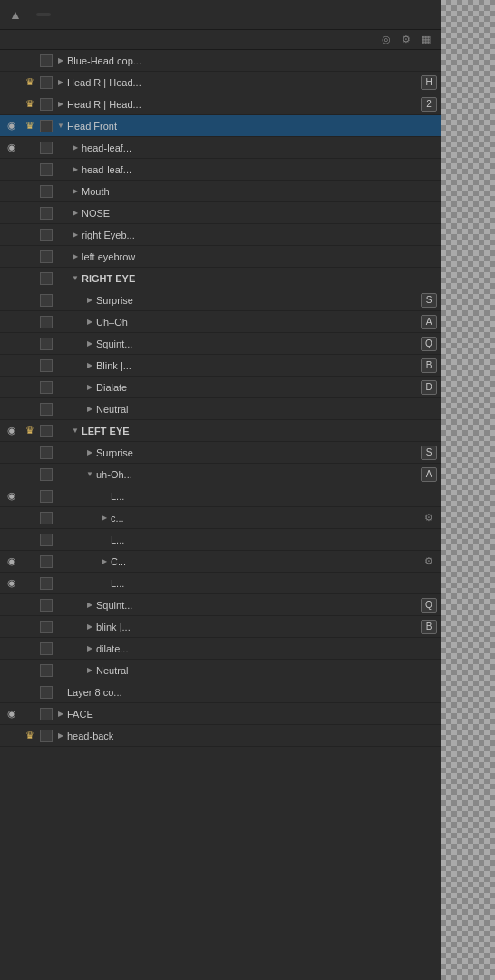 The width and height of the screenshot is (495, 980). I want to click on col-icon-1: ◎, so click(386, 40).